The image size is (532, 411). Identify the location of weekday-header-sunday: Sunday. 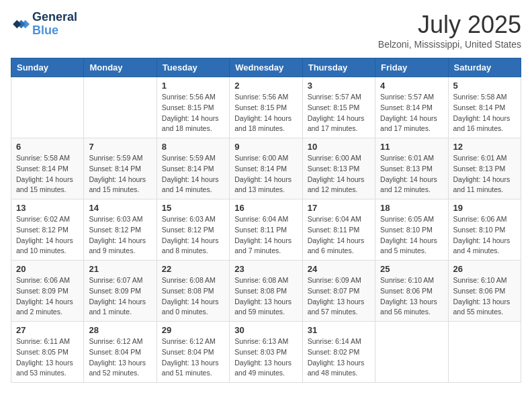
(48, 68).